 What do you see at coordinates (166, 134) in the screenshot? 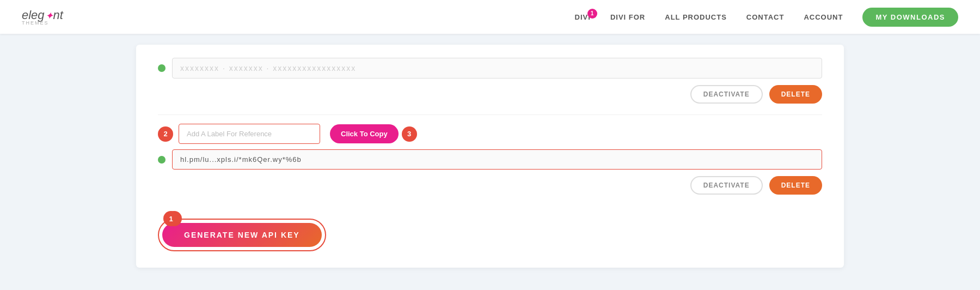
I see `step-2-badge: 2` at bounding box center [166, 134].